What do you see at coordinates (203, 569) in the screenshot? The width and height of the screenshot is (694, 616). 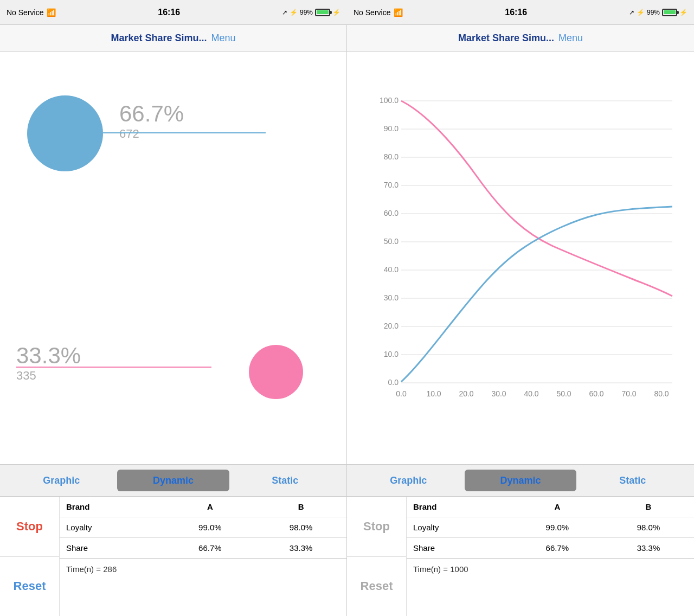 I see `time-left: Time(n) = 286` at bounding box center [203, 569].